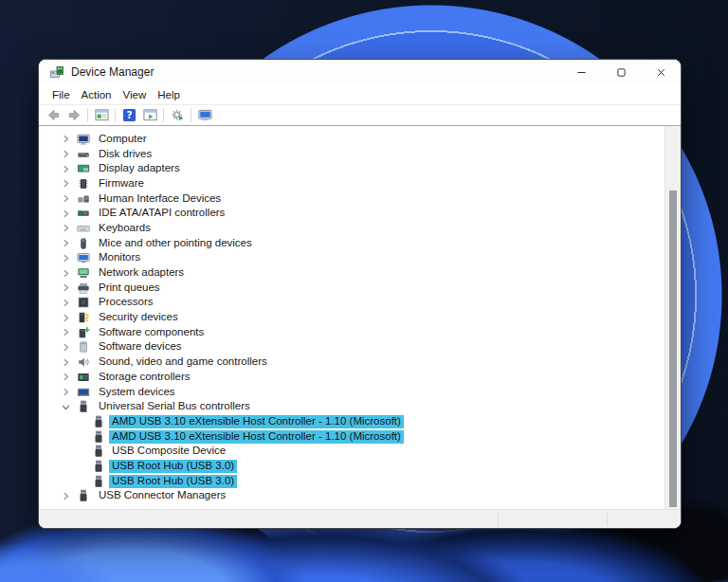 Image resolution: width=728 pixels, height=582 pixels. What do you see at coordinates (97, 95) in the screenshot?
I see `menu-item-action: Action` at bounding box center [97, 95].